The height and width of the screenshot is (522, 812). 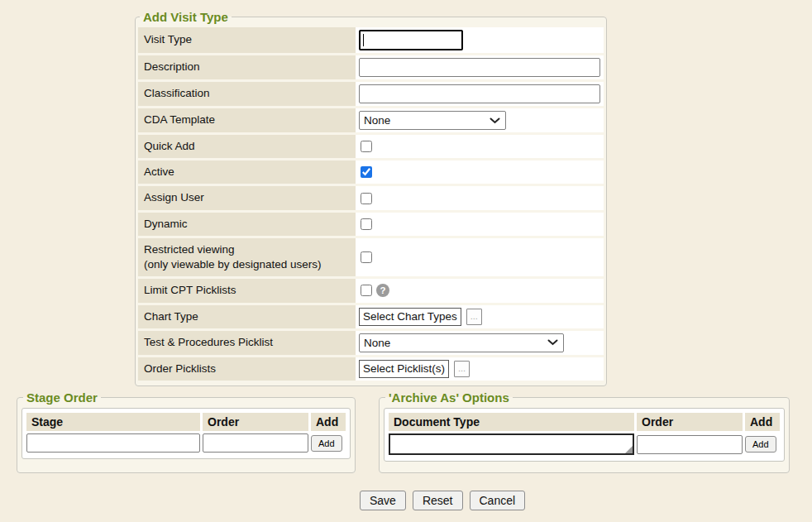 I want to click on stage-add-button: Add, so click(x=327, y=443).